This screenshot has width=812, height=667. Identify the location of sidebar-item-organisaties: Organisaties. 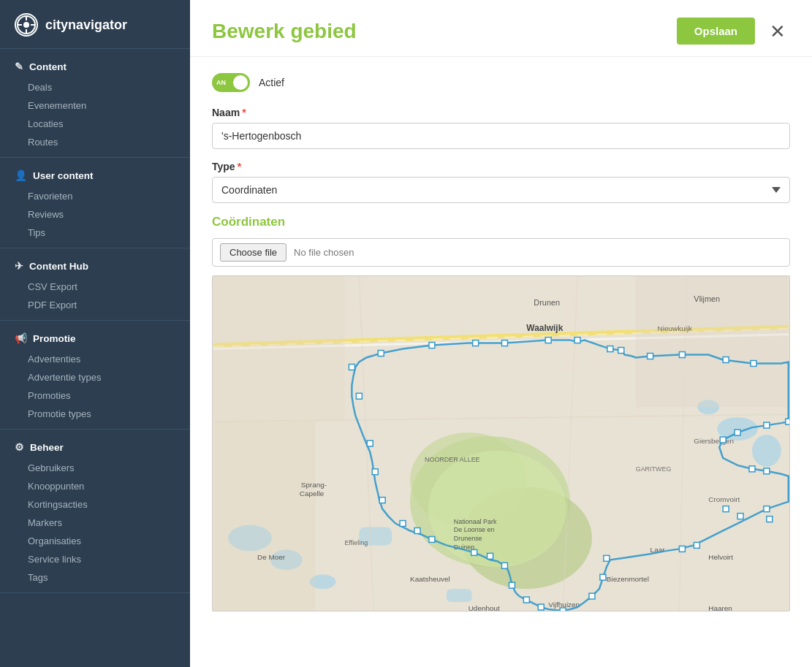
(95, 541).